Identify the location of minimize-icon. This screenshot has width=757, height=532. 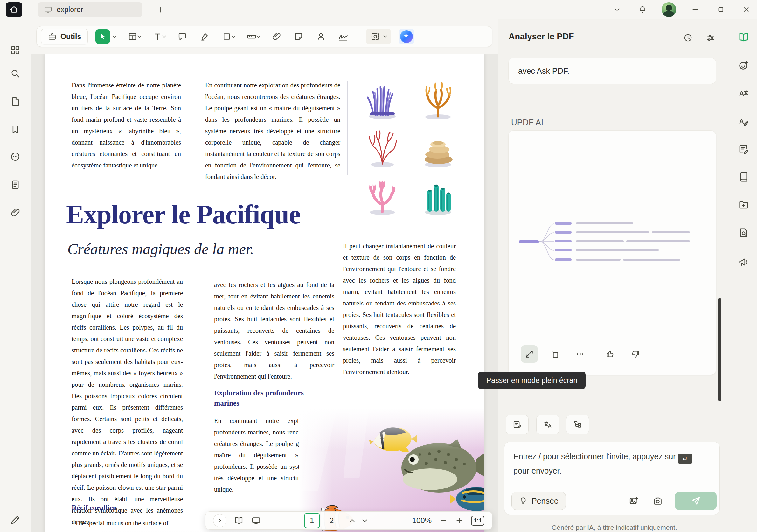
(695, 9).